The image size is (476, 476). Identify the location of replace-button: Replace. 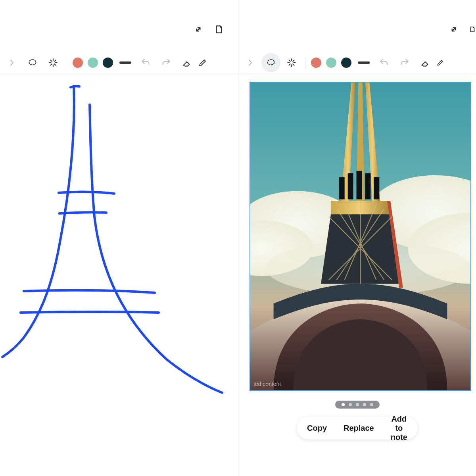
(359, 428).